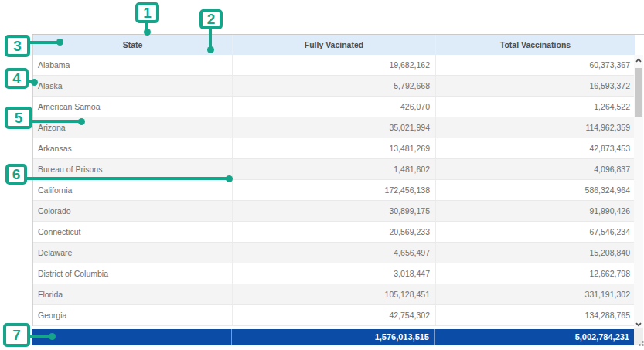  I want to click on callout-4: 4, so click(17, 79).